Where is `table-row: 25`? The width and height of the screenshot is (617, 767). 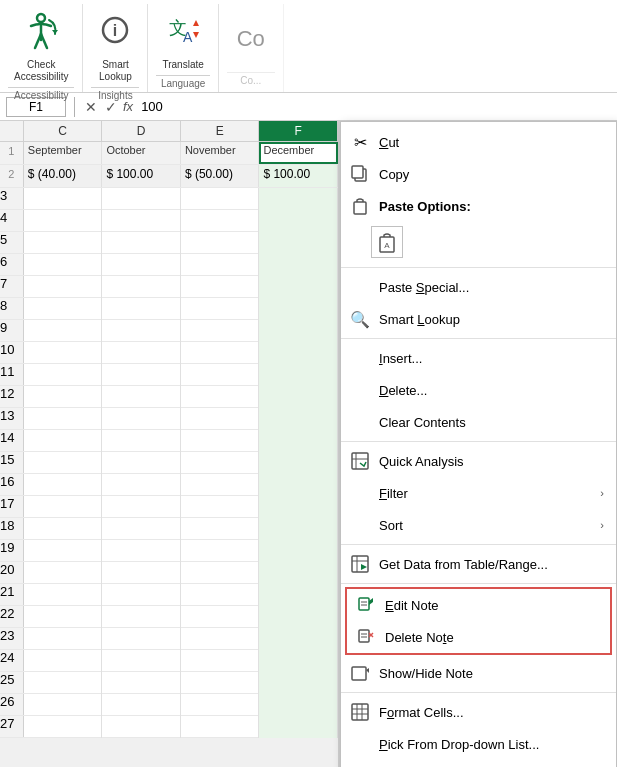
table-row: 25 is located at coordinates (169, 683).